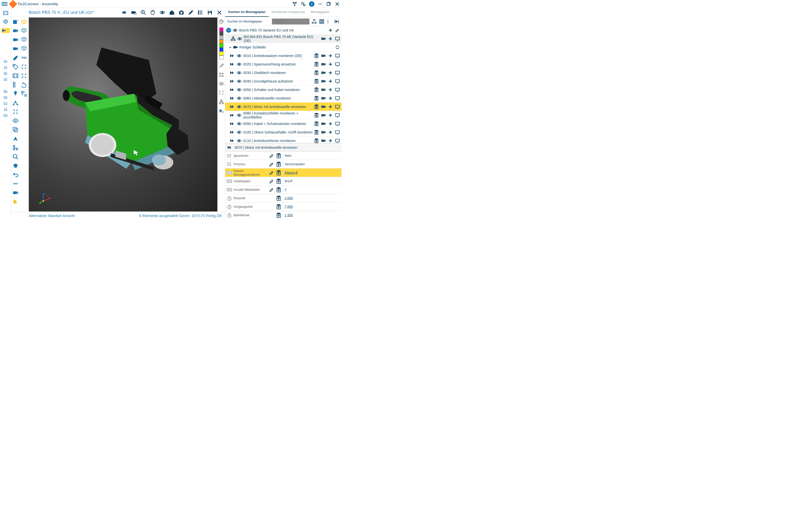  Describe the element at coordinates (134, 12) in the screenshot. I see `camera-lock-icon` at that location.